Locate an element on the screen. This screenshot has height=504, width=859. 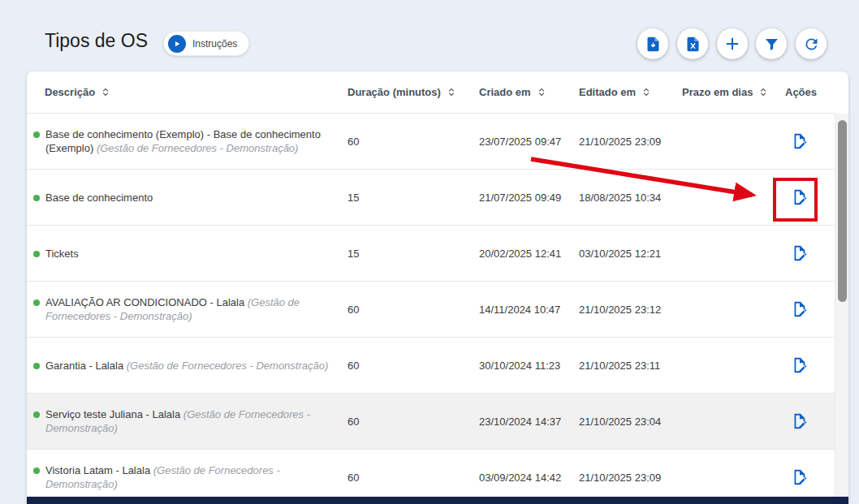
table-row: Base de conhecimento (Exemplo) - Base de… is located at coordinates (430, 141).